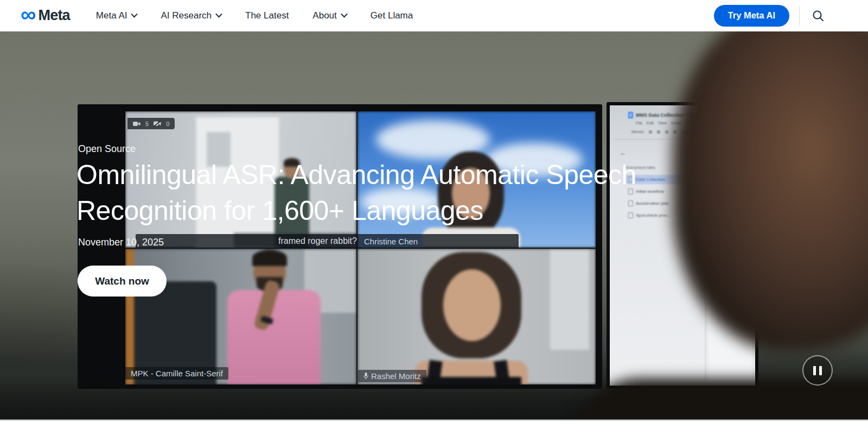 The width and height of the screenshot is (868, 435). I want to click on nav-links: Meta AI AI Research The Latest About Get…, so click(254, 16).